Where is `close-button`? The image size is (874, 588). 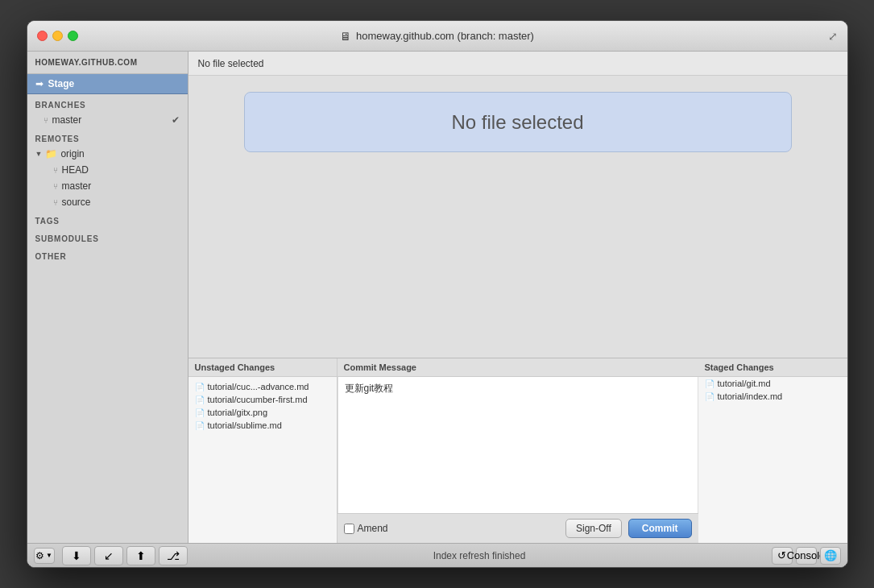
close-button is located at coordinates (42, 35).